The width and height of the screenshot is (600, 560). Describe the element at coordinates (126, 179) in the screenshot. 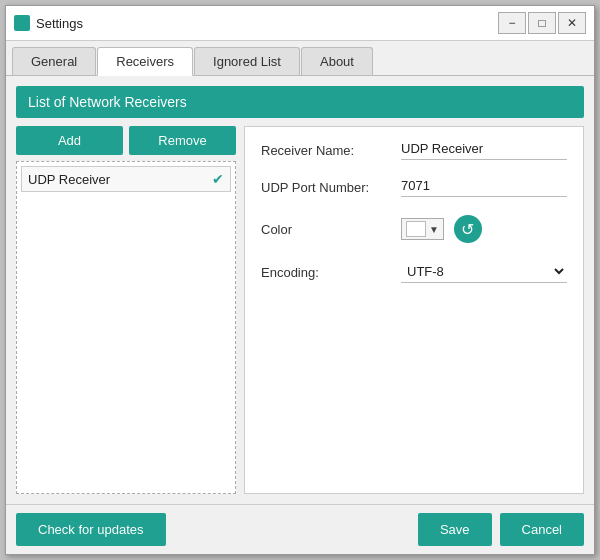

I see `list-item: UDP Receiver ✔` at that location.